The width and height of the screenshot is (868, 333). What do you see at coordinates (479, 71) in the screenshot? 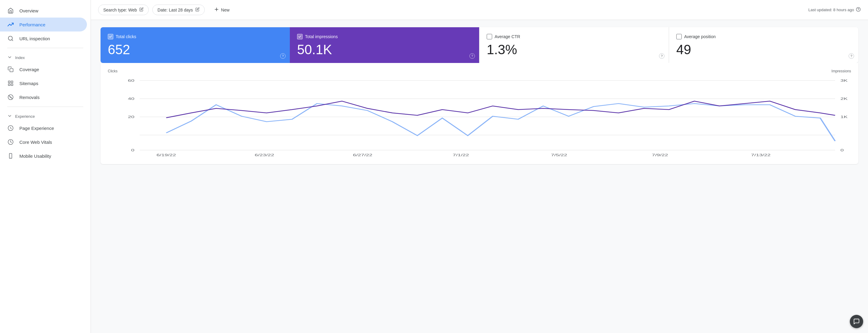
I see `chart-header: Clicks Impressions` at bounding box center [479, 71].